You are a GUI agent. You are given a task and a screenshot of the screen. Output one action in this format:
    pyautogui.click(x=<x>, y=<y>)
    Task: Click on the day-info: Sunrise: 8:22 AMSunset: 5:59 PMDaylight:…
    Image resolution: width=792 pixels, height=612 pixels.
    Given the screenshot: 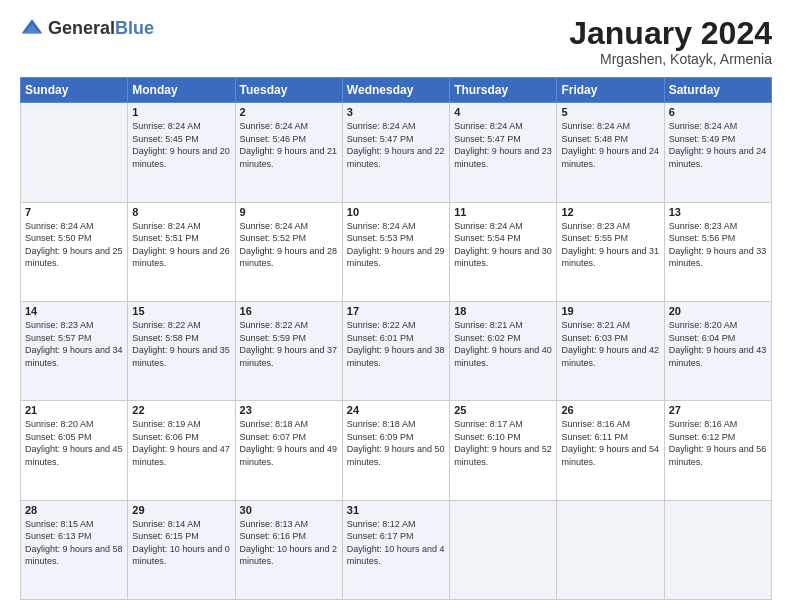 What is the action you would take?
    pyautogui.click(x=289, y=344)
    